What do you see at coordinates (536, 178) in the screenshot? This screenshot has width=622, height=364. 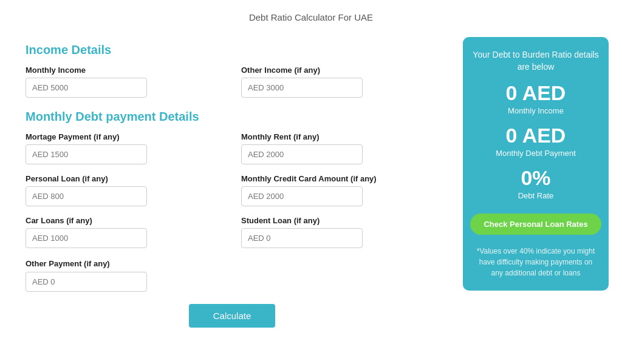 I see `debt-rate-value: 0%` at bounding box center [536, 178].